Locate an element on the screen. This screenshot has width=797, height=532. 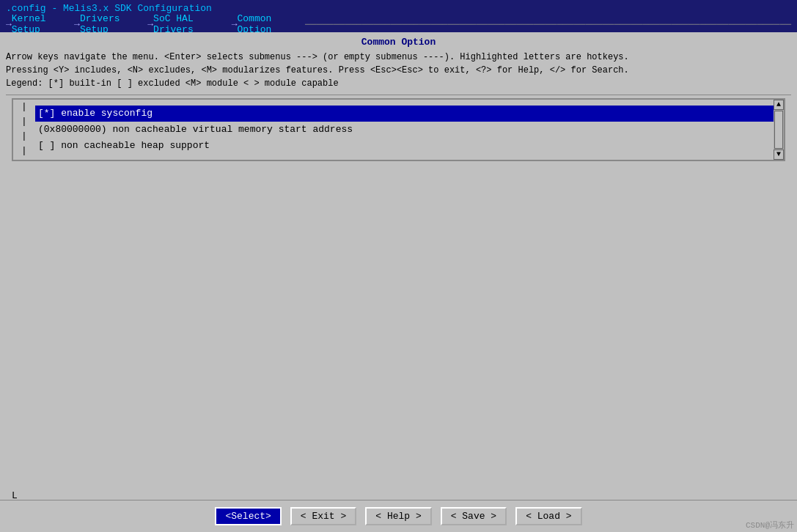
save-button: < Save > is located at coordinates (474, 516).